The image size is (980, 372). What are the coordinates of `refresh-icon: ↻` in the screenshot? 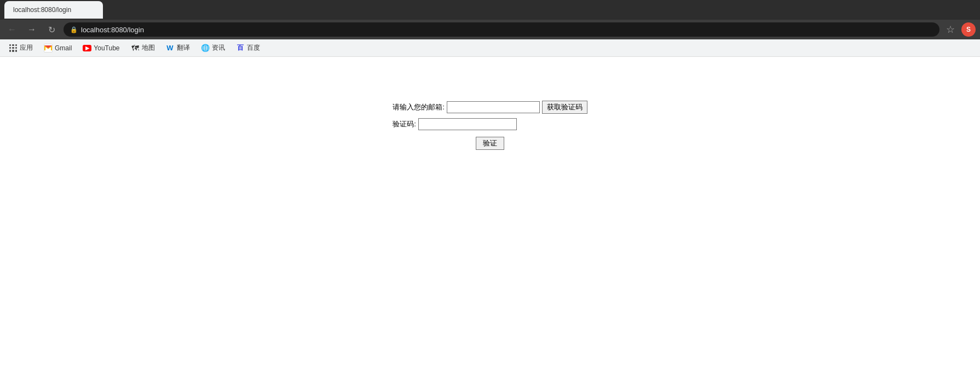 It's located at (51, 30).